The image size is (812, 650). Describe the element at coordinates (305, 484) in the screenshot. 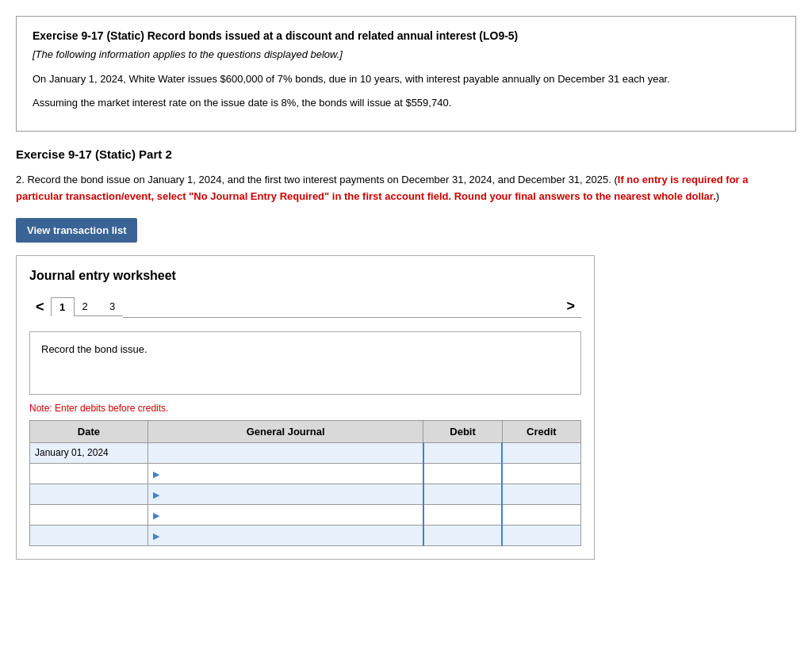

I see `journal-table: Date General Journal Debit Credit Januar…` at that location.